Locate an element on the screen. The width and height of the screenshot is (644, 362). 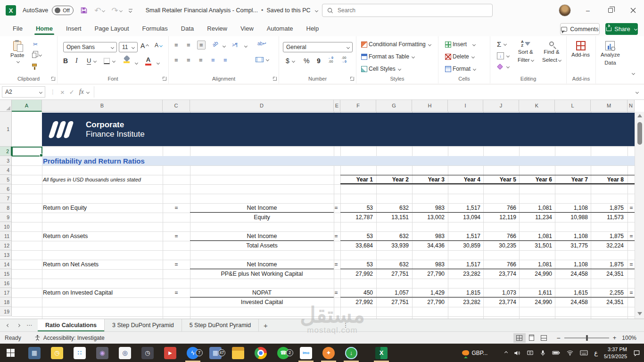
value-cell: 33,684 is located at coordinates (358, 246).